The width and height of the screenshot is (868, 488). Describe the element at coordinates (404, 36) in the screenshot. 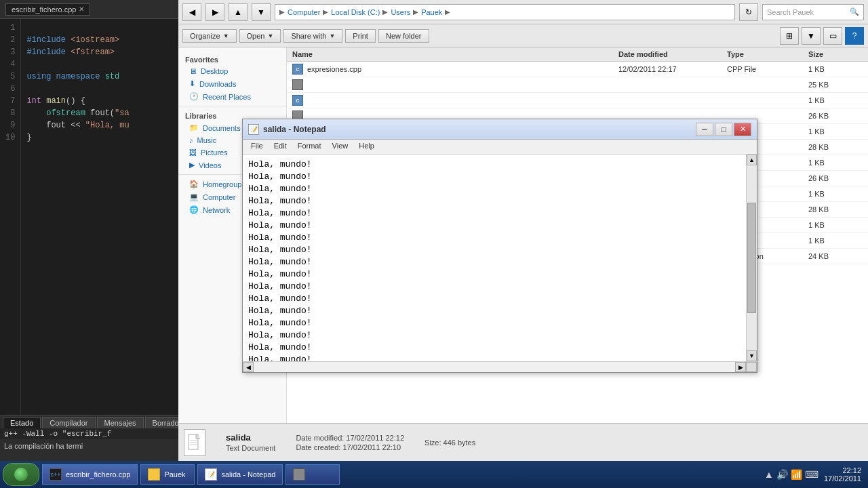

I see `new-folder-button: New folder` at that location.